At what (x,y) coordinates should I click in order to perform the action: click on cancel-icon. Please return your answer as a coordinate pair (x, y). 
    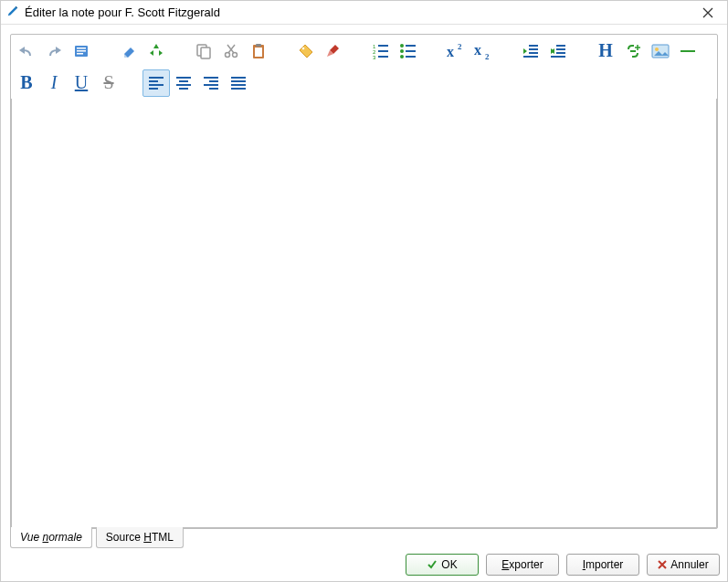
    Looking at the image, I should click on (662, 565).